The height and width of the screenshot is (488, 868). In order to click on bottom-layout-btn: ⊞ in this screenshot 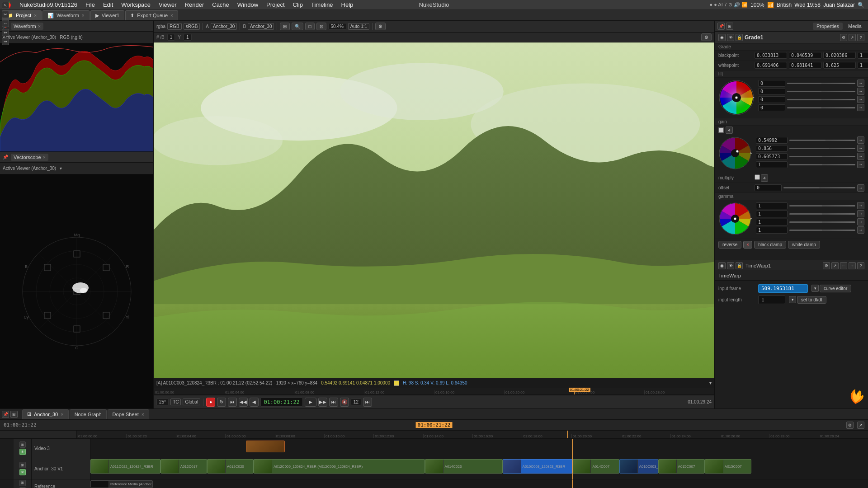, I will do `click(14, 414)`.